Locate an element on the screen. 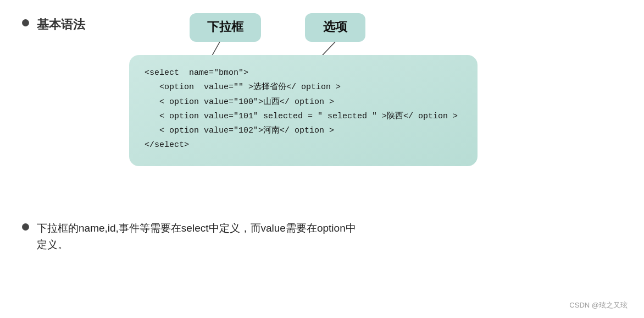  section-title: 基本语法 is located at coordinates (61, 25).